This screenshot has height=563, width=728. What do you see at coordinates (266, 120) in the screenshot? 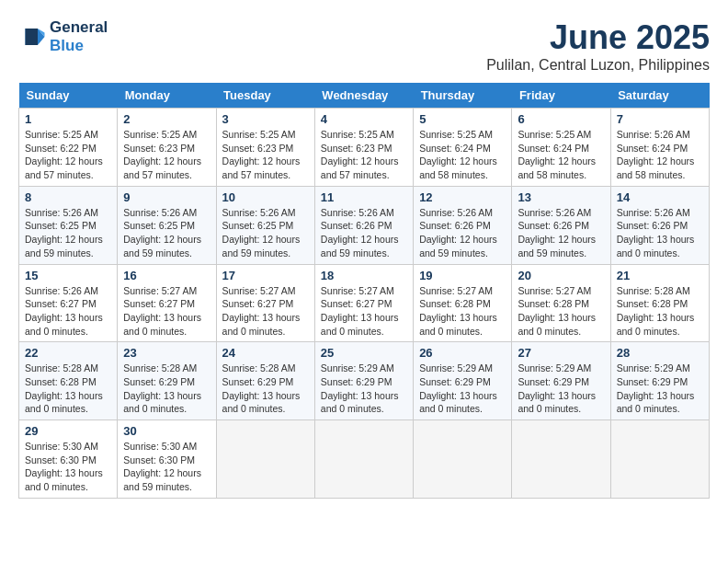
I see `day-number: 3` at bounding box center [266, 120].